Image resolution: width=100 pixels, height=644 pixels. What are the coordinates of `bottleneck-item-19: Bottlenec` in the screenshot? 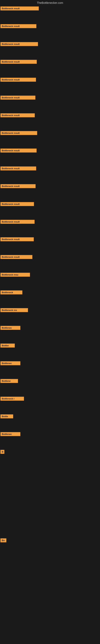 It's located at (10, 328).